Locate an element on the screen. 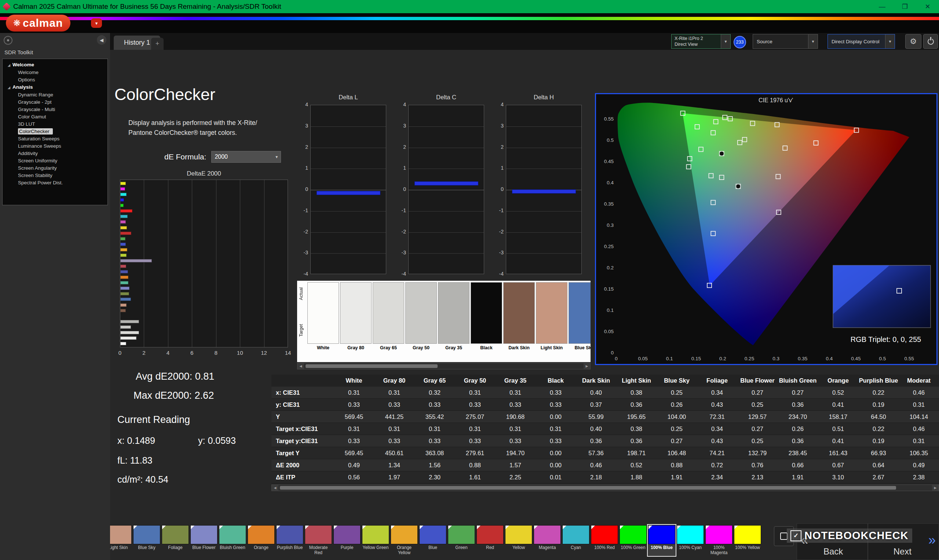  sidebar-item-screen-stability: Screen Stability is located at coordinates (55, 175).